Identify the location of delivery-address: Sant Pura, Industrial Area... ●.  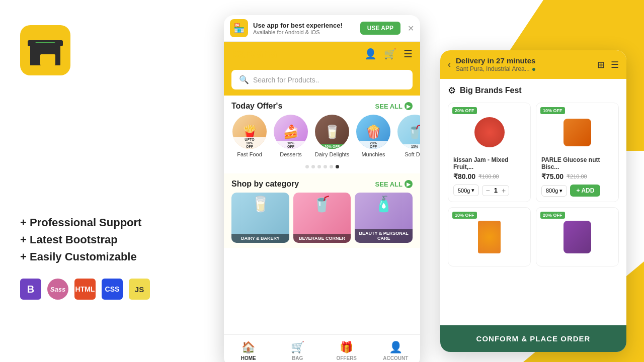
(524, 69).